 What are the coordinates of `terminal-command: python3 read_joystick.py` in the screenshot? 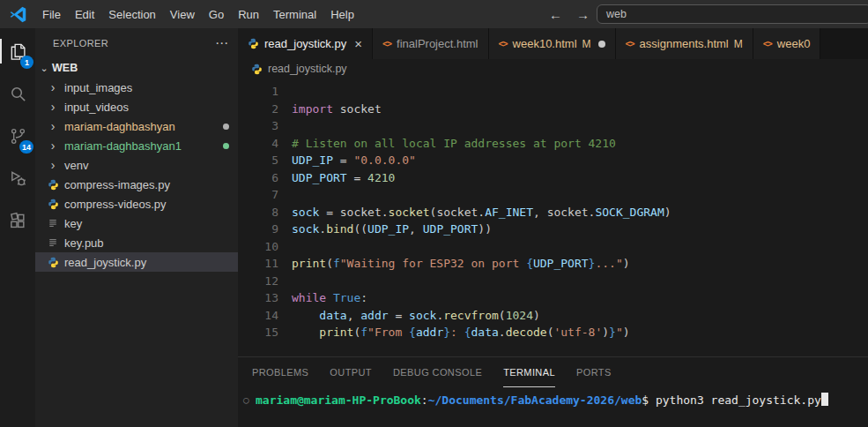 It's located at (735, 401).